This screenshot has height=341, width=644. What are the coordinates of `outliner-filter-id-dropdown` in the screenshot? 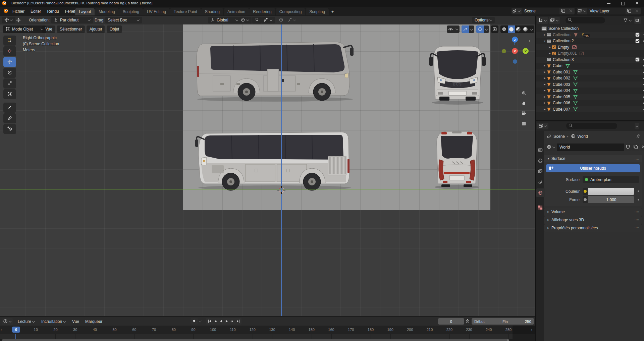 It's located at (554, 20).